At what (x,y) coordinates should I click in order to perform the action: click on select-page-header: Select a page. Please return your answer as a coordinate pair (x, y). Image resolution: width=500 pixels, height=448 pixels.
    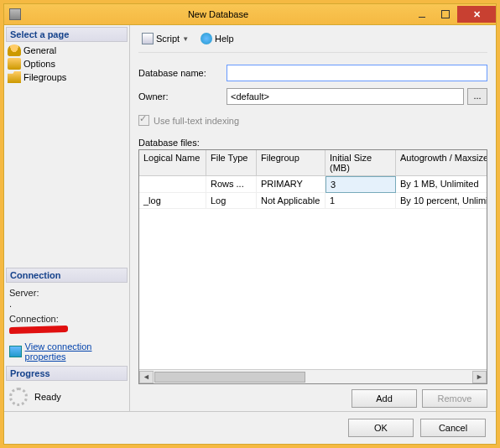
    Looking at the image, I should click on (67, 34).